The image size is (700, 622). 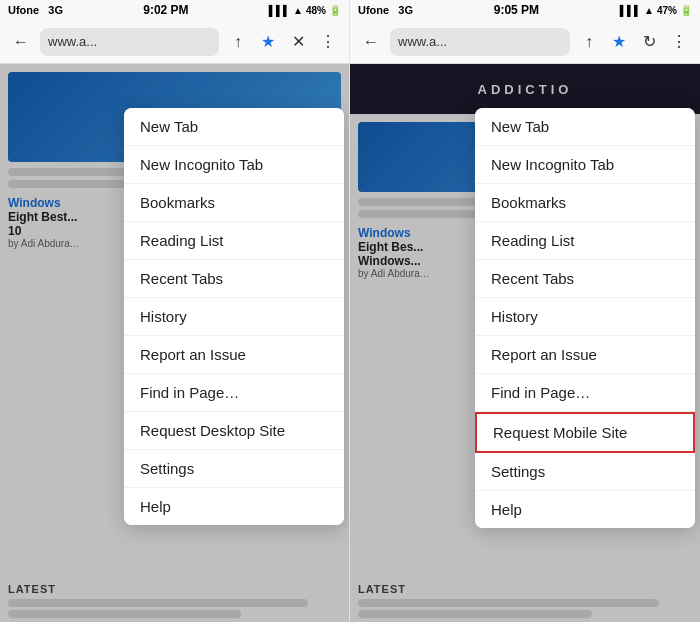 I want to click on menu-help-left: Help, so click(x=234, y=506).